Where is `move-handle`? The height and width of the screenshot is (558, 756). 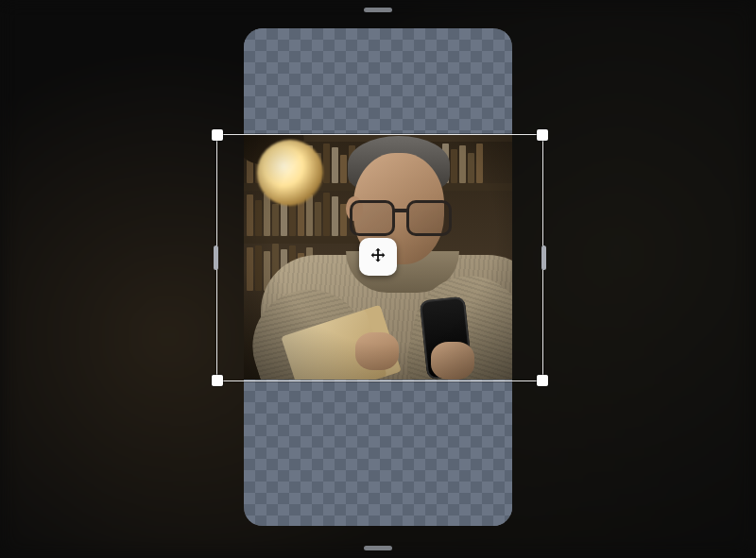
move-handle is located at coordinates (378, 257).